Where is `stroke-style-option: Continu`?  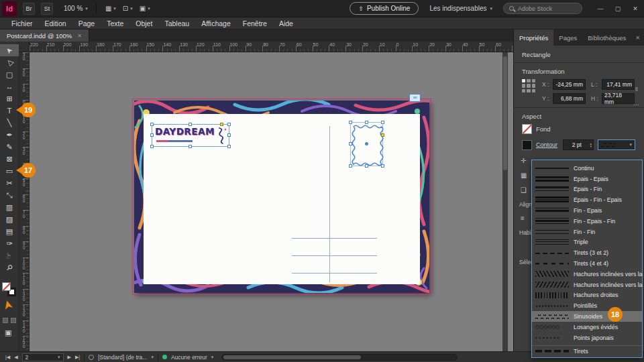 stroke-style-option: Continu is located at coordinates (587, 168).